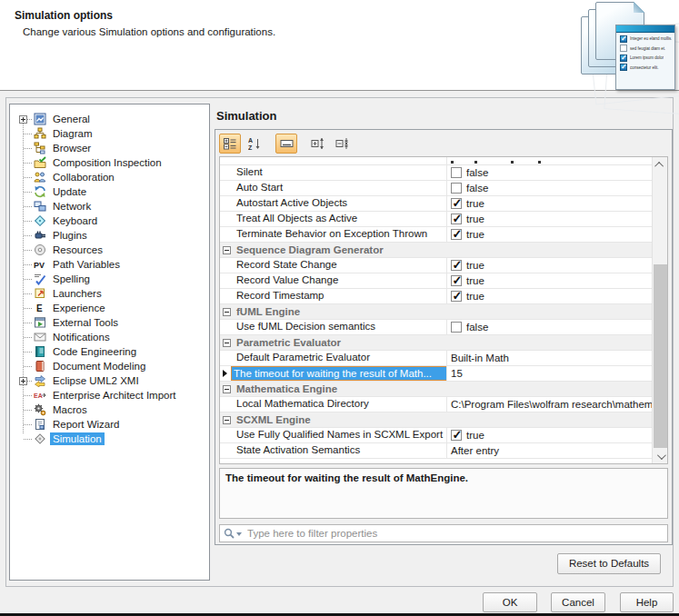  I want to click on property-row: Record Timestamp true, so click(436, 296).